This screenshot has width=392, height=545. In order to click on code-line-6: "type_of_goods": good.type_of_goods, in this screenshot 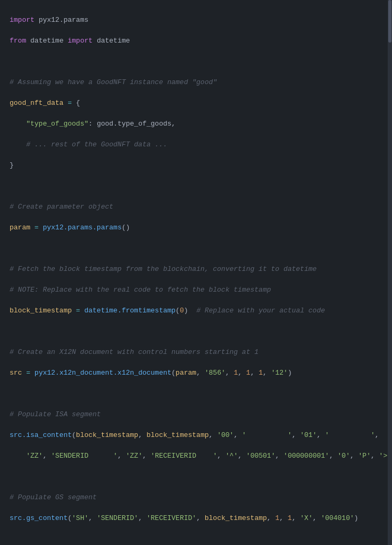, I will do `click(196, 124)`.